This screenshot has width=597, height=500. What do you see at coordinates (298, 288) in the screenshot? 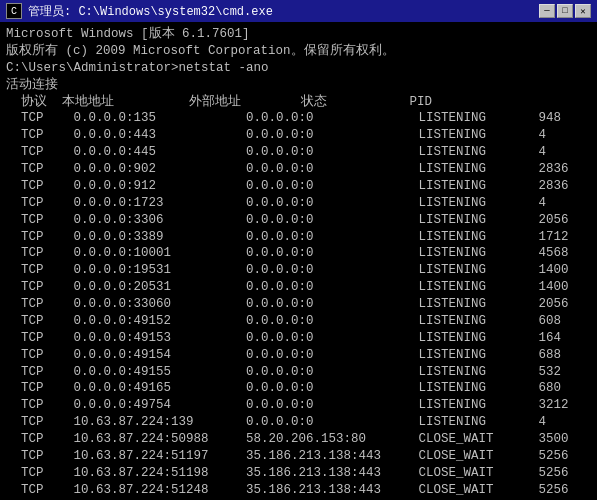
I see `terminal-line: TCP 0.0.0.0:20531 0.0.0.0:0 LISTENING 14…` at bounding box center [298, 288].